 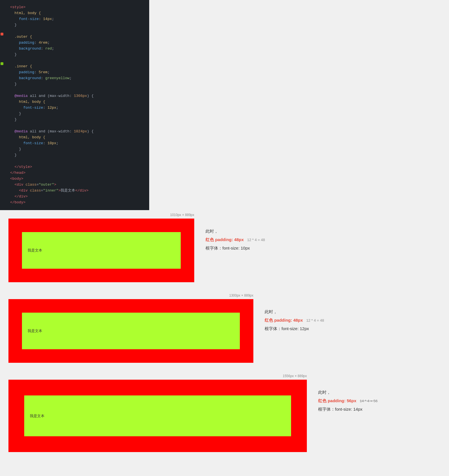 What do you see at coordinates (79, 55) in the screenshot?
I see `code-content-8: }` at bounding box center [79, 55].